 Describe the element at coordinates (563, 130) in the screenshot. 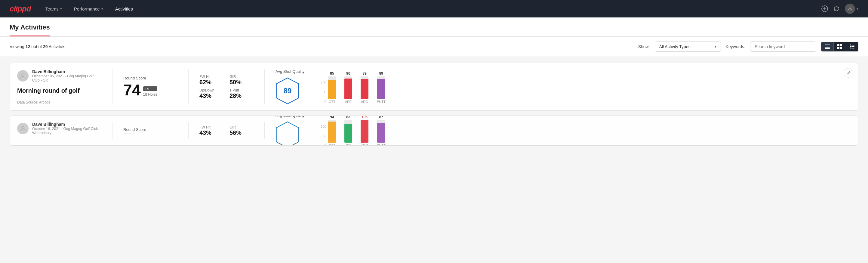

I see `card2-quality-section: Avg Shot Quality 100 50 0` at that location.